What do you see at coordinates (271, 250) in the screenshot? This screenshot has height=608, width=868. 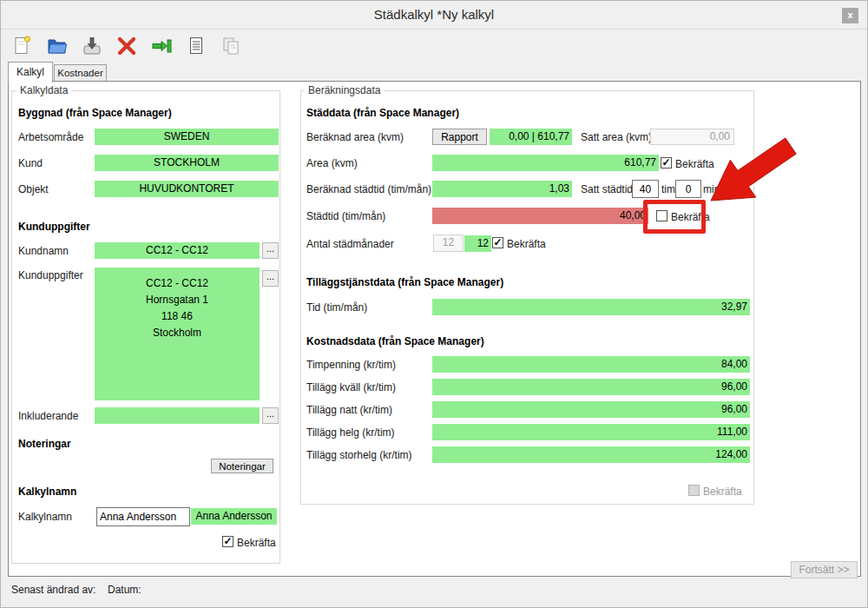 I see `kundnamn-browse-button: ...` at bounding box center [271, 250].